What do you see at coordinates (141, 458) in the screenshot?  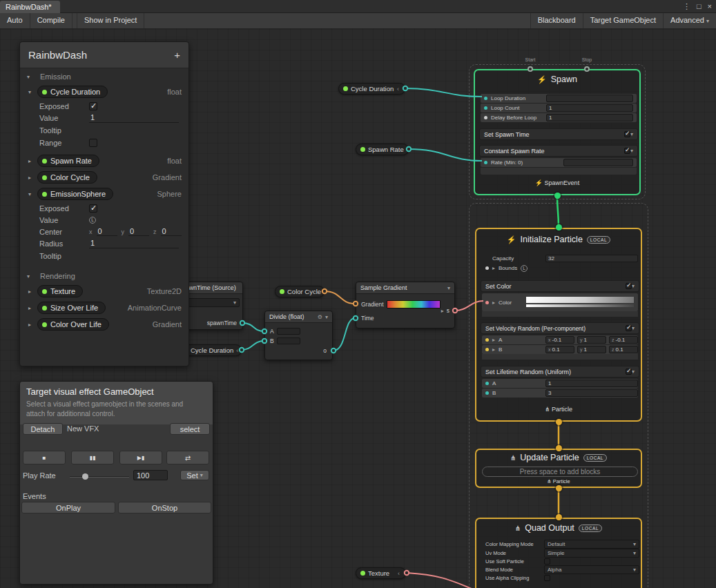 I see `step-button: ▶▮` at bounding box center [141, 458].